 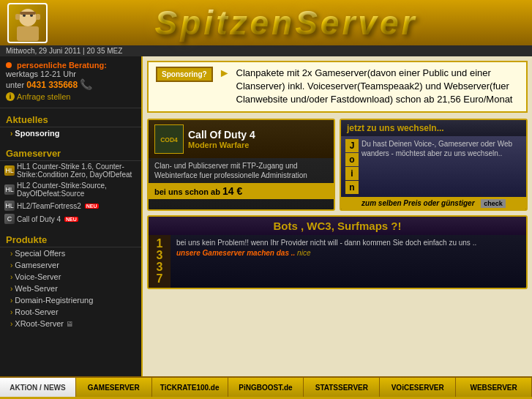 What do you see at coordinates (86, 84) in the screenshot?
I see `phone-icon: 📞` at bounding box center [86, 84].